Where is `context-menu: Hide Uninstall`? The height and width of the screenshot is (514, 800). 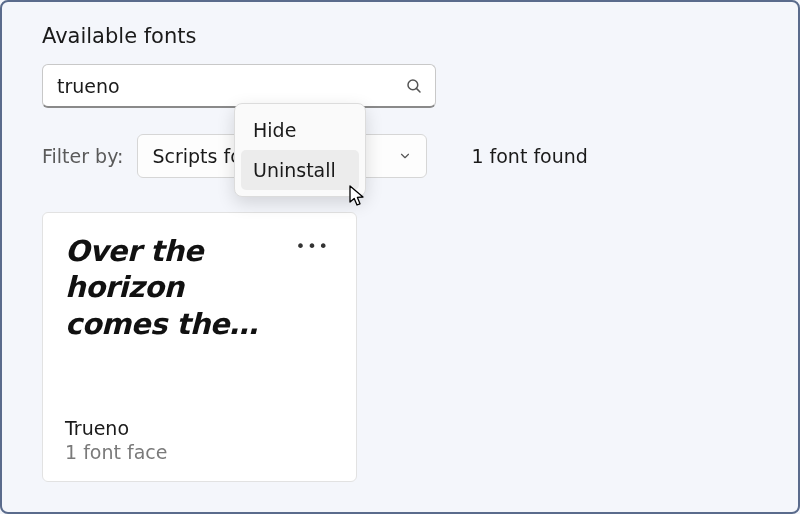
context-menu: Hide Uninstall is located at coordinates (300, 150).